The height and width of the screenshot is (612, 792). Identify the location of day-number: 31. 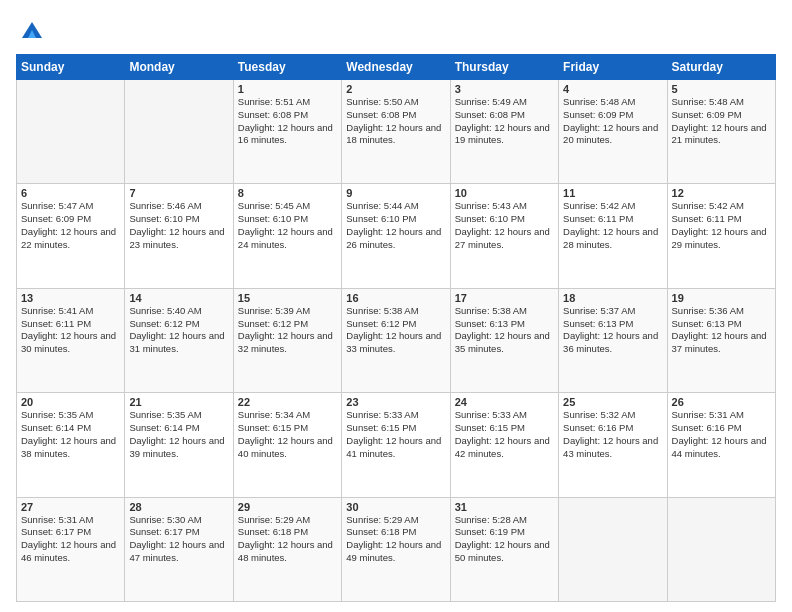
(504, 507).